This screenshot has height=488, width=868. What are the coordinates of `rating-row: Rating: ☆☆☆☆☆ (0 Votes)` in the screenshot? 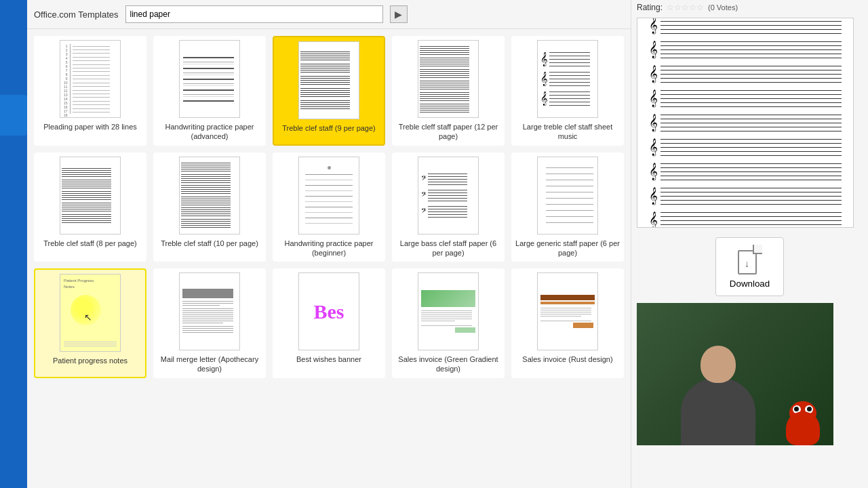 It's located at (750, 7).